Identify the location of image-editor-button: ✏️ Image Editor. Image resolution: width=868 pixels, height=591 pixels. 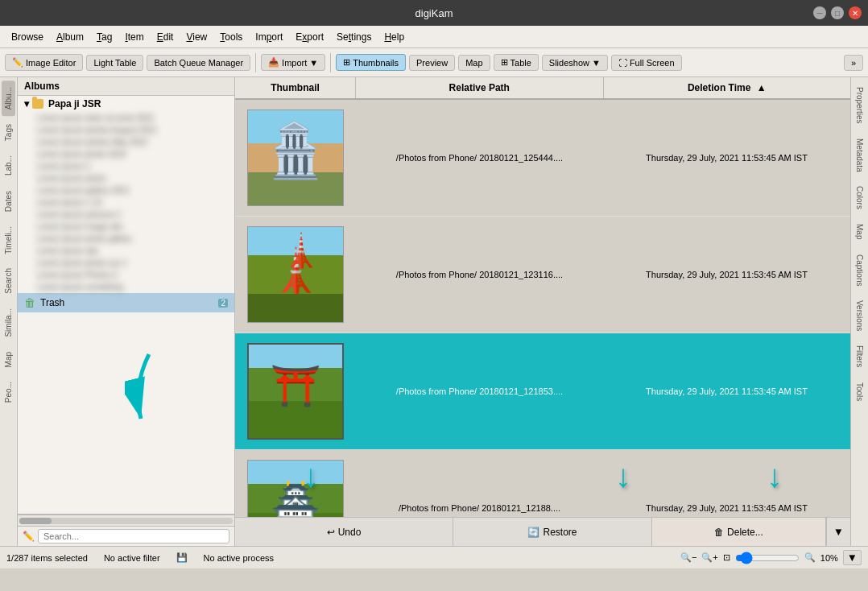
(43, 63).